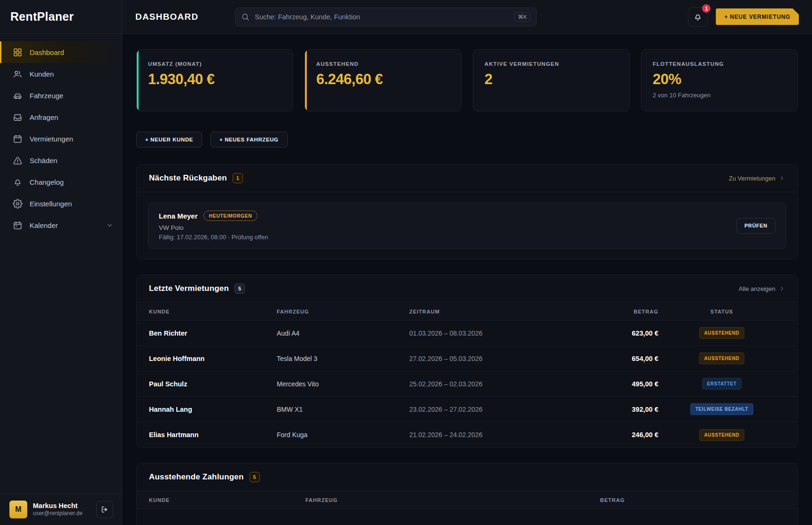  What do you see at coordinates (467, 435) in the screenshot?
I see `rental-row: Elias HartmannFord Kuga21.02.2026 – 24.0…` at bounding box center [467, 435].